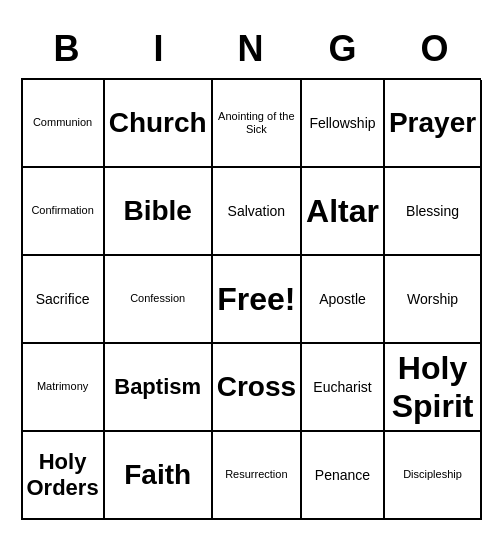 This screenshot has width=501, height=544. What do you see at coordinates (256, 123) in the screenshot?
I see `cell-text: Anointing of the Sick` at bounding box center [256, 123].